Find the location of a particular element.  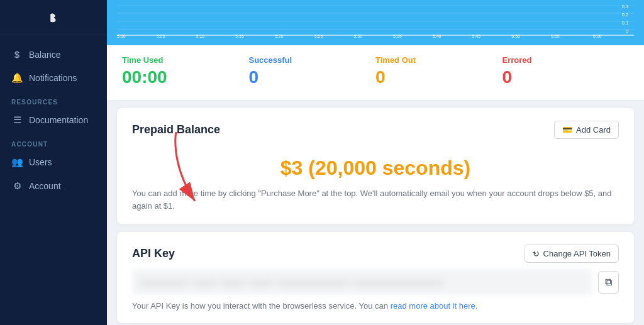

prepaid-balance-title: Prepaid Balance is located at coordinates (176, 129).